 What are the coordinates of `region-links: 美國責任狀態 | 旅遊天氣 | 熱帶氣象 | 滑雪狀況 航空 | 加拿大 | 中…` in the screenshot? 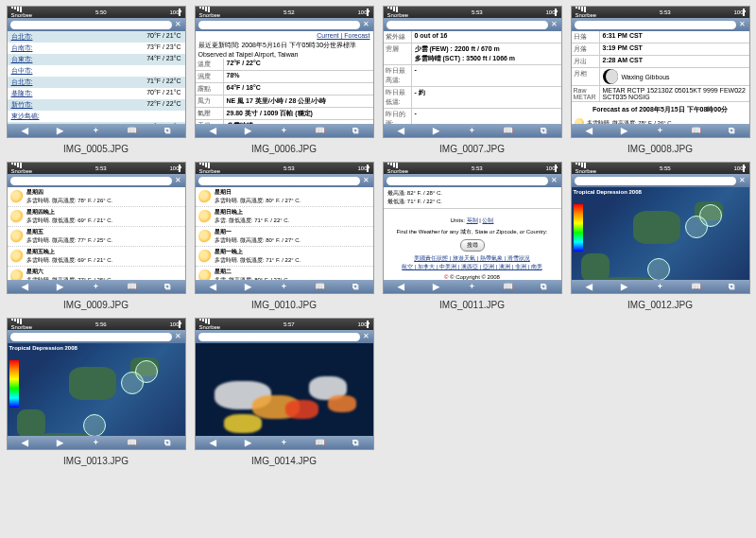 It's located at (472, 263).